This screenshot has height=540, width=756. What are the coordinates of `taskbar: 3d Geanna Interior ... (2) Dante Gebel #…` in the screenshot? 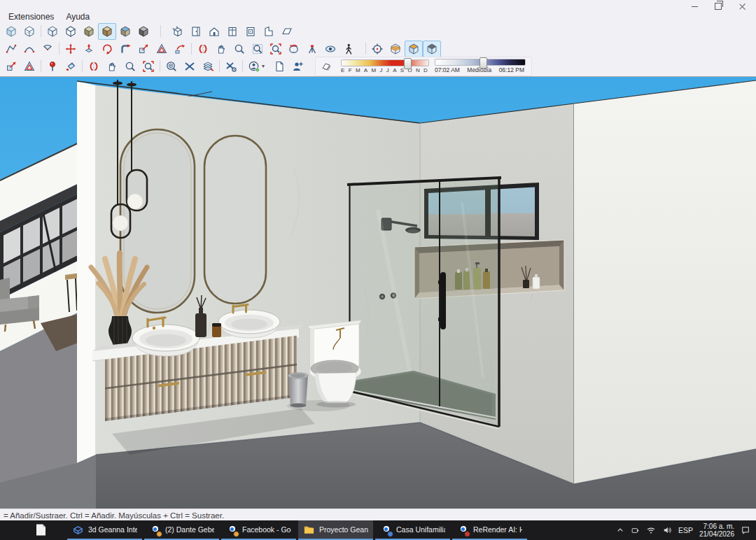 It's located at (378, 530).